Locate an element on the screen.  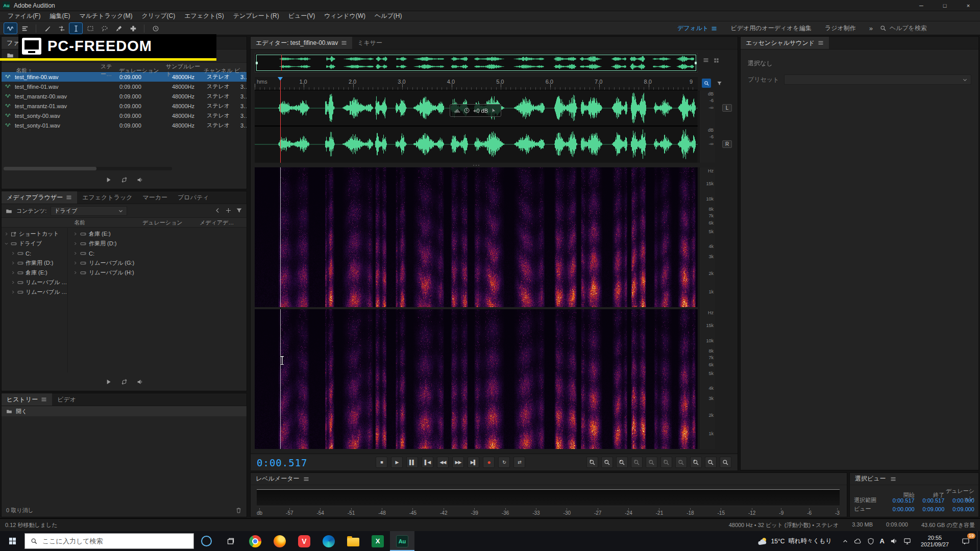
go-to-start-button: ▌◀ is located at coordinates (428, 462).